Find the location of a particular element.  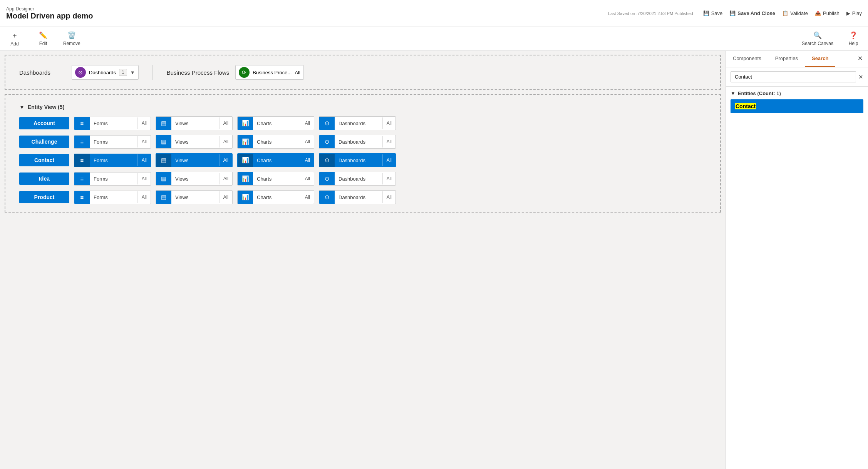

toolbar-right: 🔍 Search Canvas ❓ Help is located at coordinates (832, 39).